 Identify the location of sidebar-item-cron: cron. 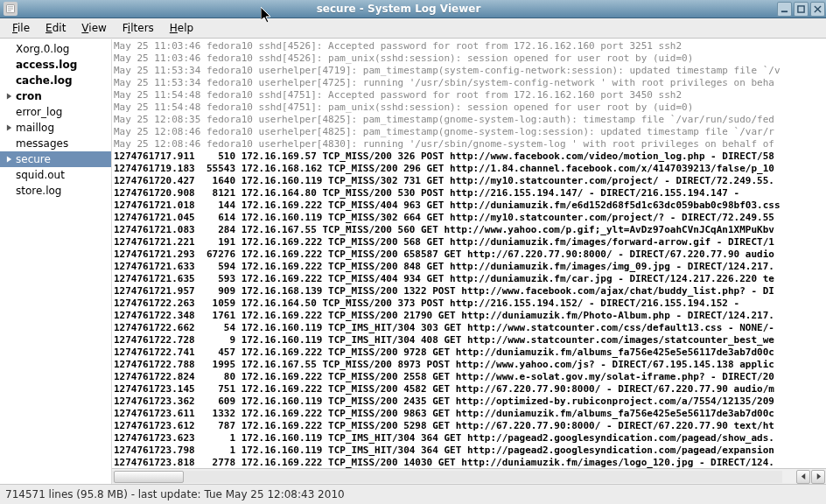
(56, 96).